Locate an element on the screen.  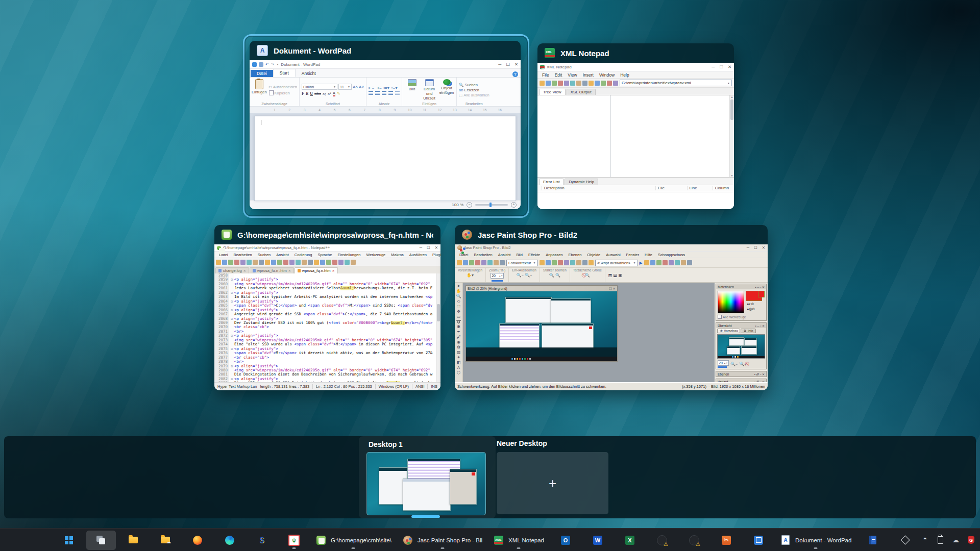
col-description: Description is located at coordinates (553, 188).